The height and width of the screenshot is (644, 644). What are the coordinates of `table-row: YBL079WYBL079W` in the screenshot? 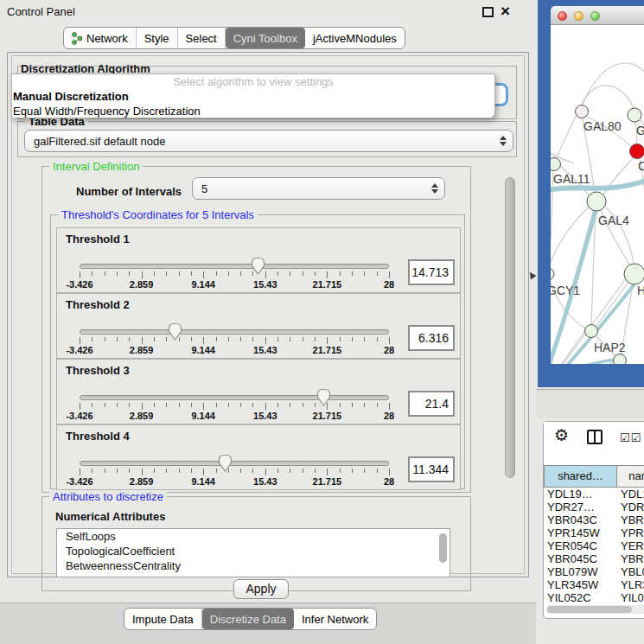 It's located at (594, 572).